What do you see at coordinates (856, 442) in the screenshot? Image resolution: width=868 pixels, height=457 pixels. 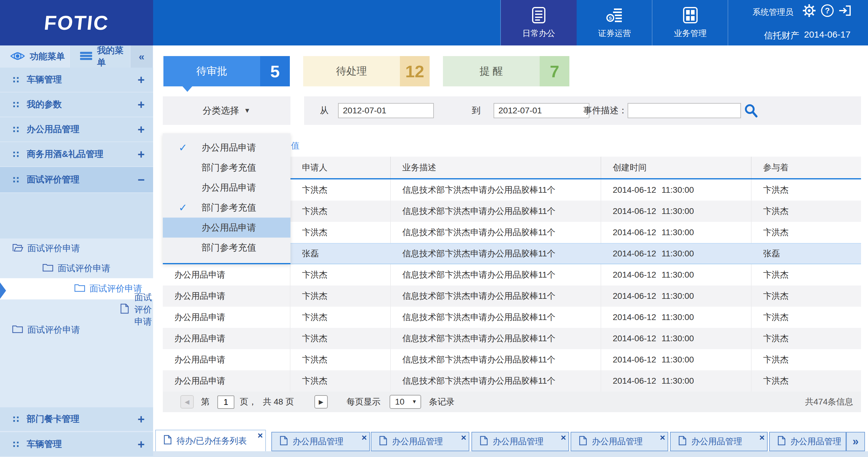 I see `tab-overflow-button: »` at bounding box center [856, 442].